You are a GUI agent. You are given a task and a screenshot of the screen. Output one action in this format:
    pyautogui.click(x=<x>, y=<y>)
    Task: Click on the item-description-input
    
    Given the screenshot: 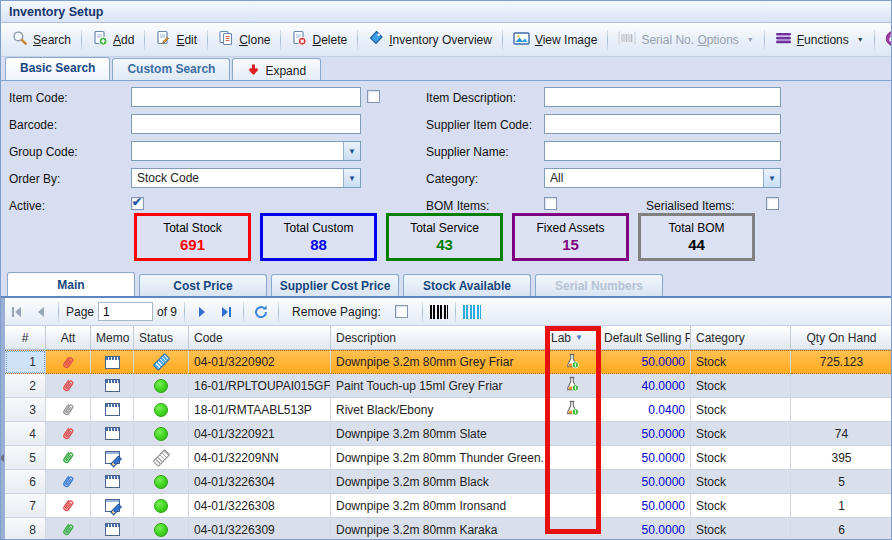 What is the action you would take?
    pyautogui.click(x=662, y=97)
    